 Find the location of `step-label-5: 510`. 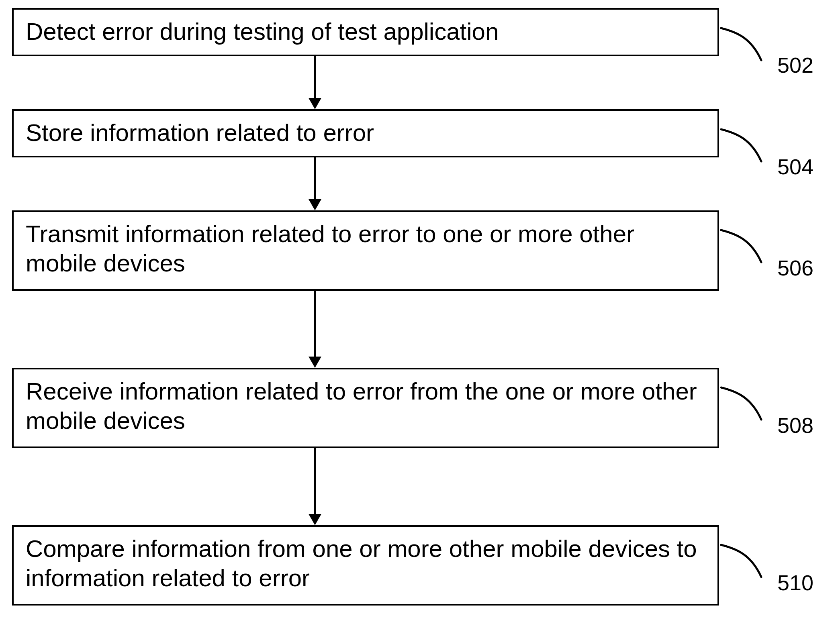

step-label-5: 510 is located at coordinates (795, 583).